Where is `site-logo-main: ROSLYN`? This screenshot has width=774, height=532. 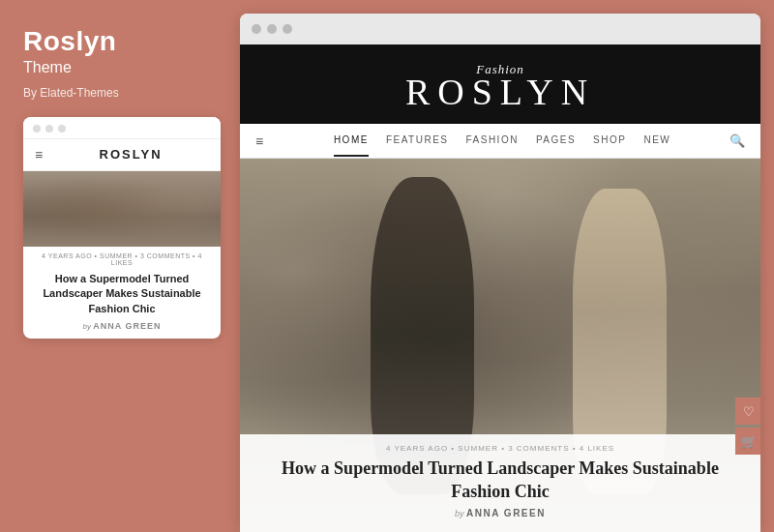
site-logo-main: ROSLYN is located at coordinates (500, 92).